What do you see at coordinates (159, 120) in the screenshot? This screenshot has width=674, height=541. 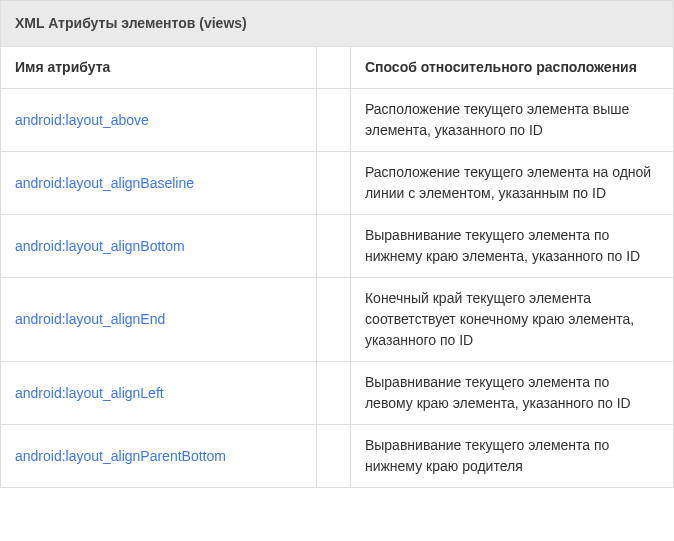 I see `attribute-cell: android:layout_above` at bounding box center [159, 120].